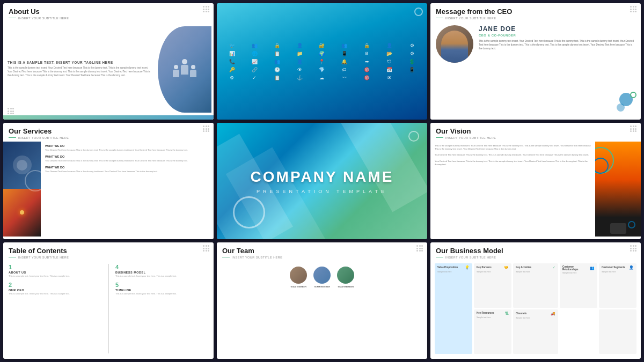 This screenshot has width=644, height=362. I want to click on toc-item-1: 1 ABOUT US This is a sample text. Insert…, so click(55, 271).